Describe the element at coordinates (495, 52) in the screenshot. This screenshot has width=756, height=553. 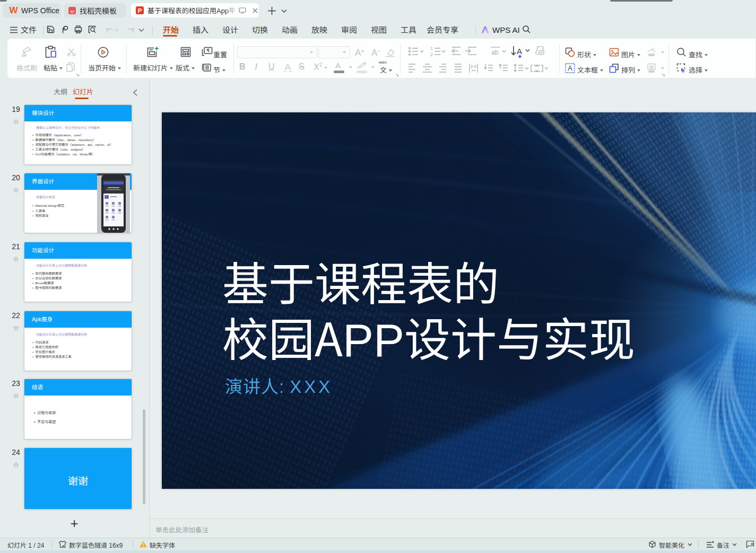
I see `svg-text: ab` at that location.